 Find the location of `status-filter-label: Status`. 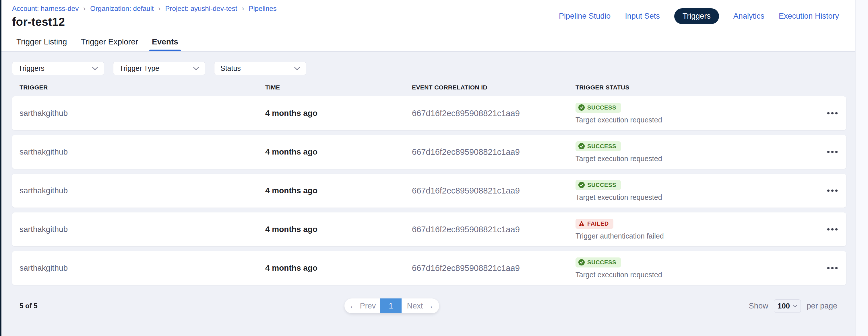

status-filter-label: Status is located at coordinates (230, 68).